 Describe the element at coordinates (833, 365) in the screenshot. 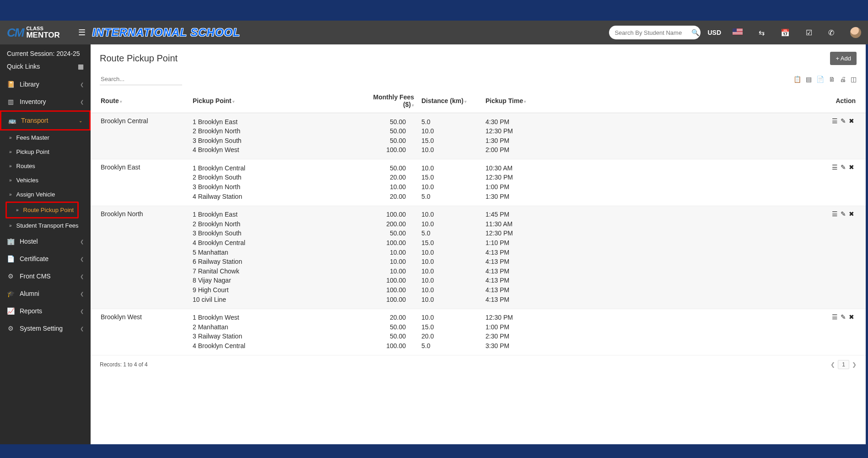

I see `page-prev: ❮` at that location.